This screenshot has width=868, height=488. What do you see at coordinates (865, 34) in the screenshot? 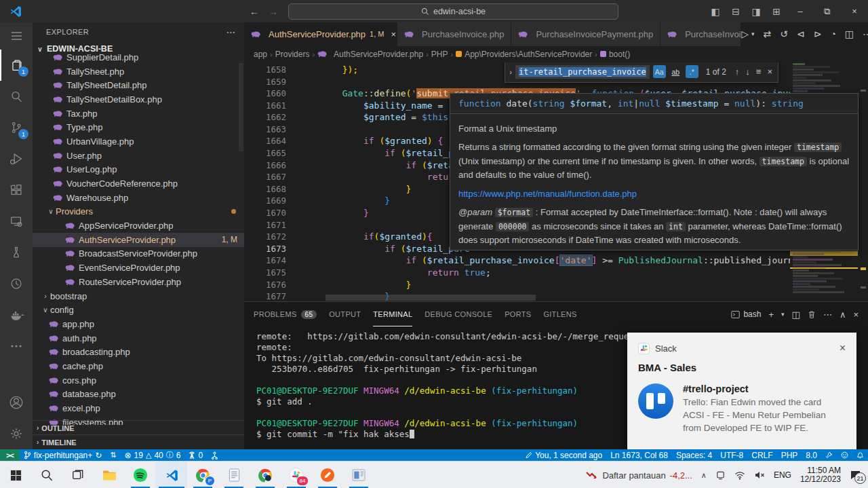
I see `more-actions-icon: ⋯` at bounding box center [865, 34].